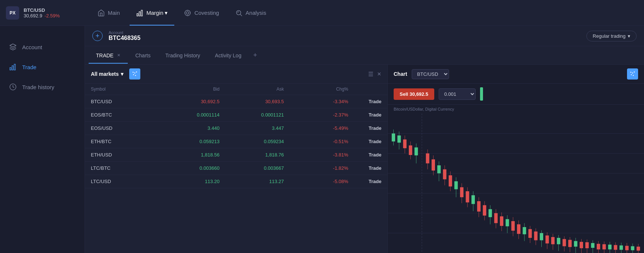 The height and width of the screenshot is (253, 644). What do you see at coordinates (236, 115) in the screenshot?
I see `table-row: EOS/BTC 0.0001114 0.0001121 -2.37% Trade` at bounding box center [236, 115].